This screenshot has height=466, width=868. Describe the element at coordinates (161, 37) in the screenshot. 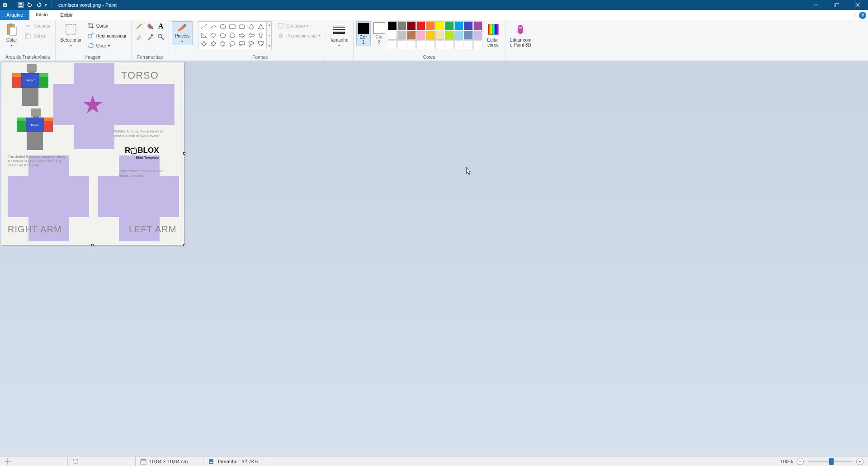

I see `magnifier-tool` at that location.